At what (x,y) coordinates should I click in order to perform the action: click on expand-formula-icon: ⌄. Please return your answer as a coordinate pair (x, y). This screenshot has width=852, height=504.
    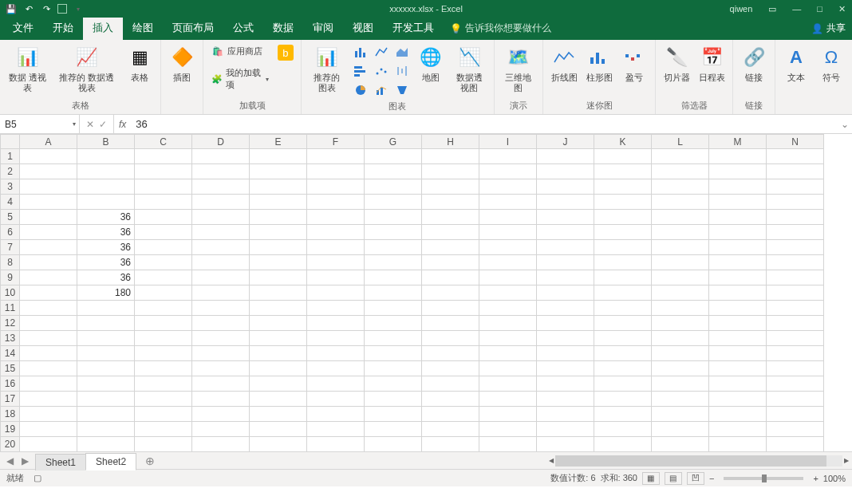
    Looking at the image, I should click on (845, 124).